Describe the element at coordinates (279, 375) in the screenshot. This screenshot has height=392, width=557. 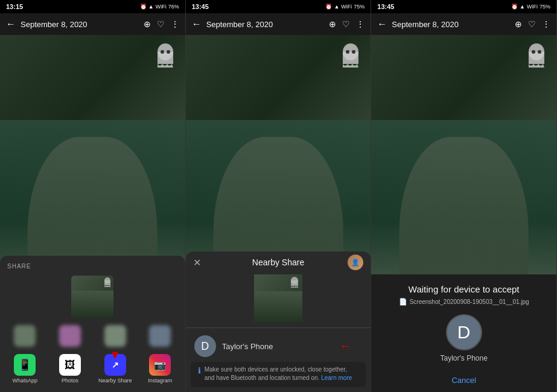
I see `nearby-info-box: ℹ Make sure both devices are unlocked, c…` at that location.